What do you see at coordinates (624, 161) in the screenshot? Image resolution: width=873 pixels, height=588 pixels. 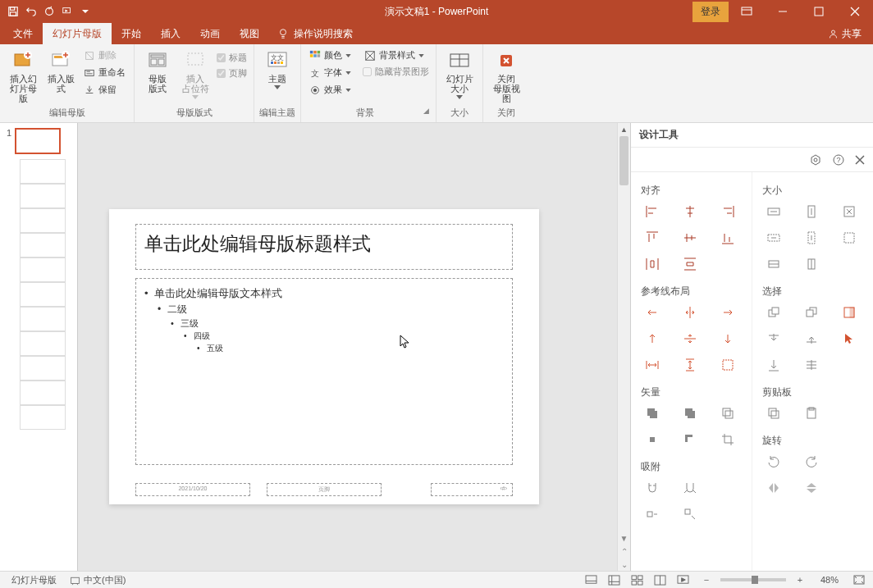 I see `scroll-thumb` at bounding box center [624, 161].